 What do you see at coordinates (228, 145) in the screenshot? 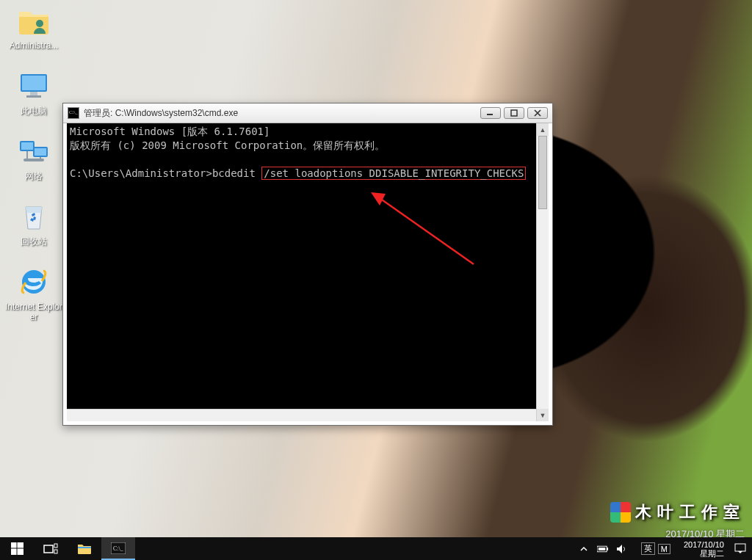
I see `cmd-line: 版权所有 (c) 2009 Microsoft Corporation。保留所有…` at bounding box center [228, 145].